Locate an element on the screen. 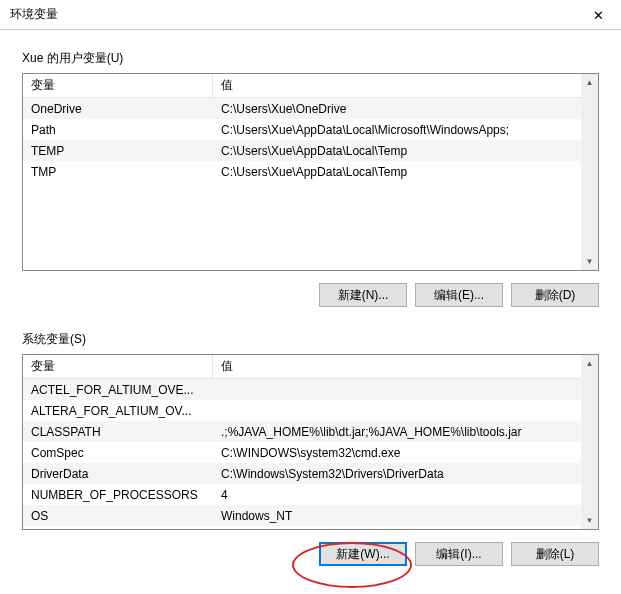 Image resolution: width=621 pixels, height=594 pixels. table-row: OneDrive C:\Users\Xue\OneDrive is located at coordinates (310, 108).